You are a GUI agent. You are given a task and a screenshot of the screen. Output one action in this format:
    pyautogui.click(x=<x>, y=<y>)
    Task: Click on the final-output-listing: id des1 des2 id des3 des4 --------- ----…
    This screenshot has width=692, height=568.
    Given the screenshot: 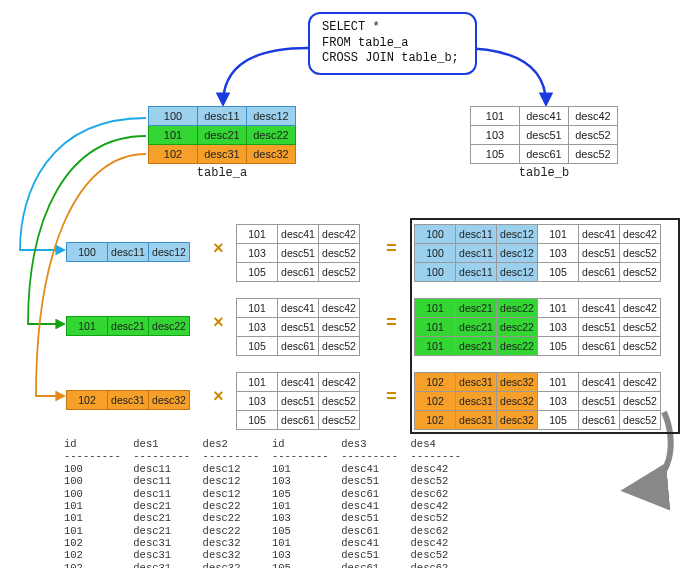 What is the action you would take?
    pyautogui.click(x=262, y=503)
    